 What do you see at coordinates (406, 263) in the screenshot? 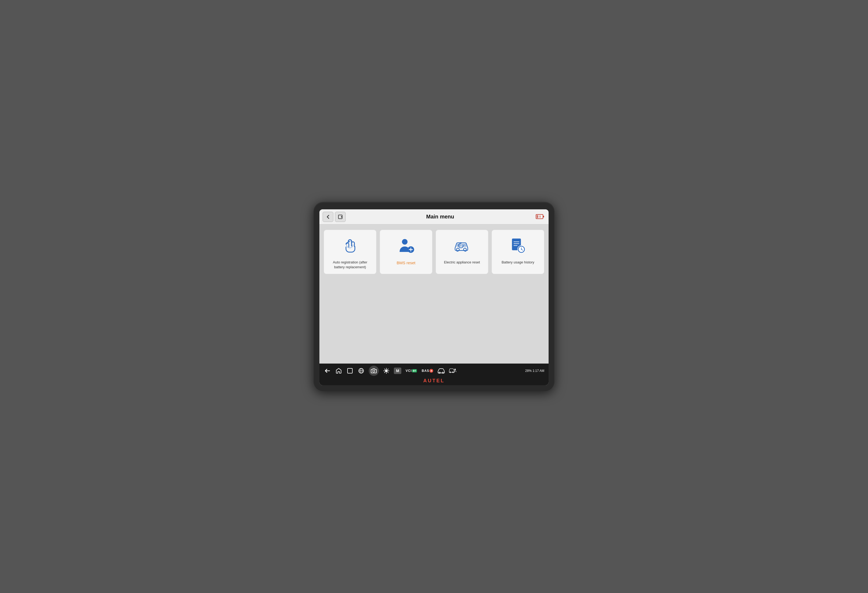
I see `bms-reset-label: BMS reset` at bounding box center [406, 263].